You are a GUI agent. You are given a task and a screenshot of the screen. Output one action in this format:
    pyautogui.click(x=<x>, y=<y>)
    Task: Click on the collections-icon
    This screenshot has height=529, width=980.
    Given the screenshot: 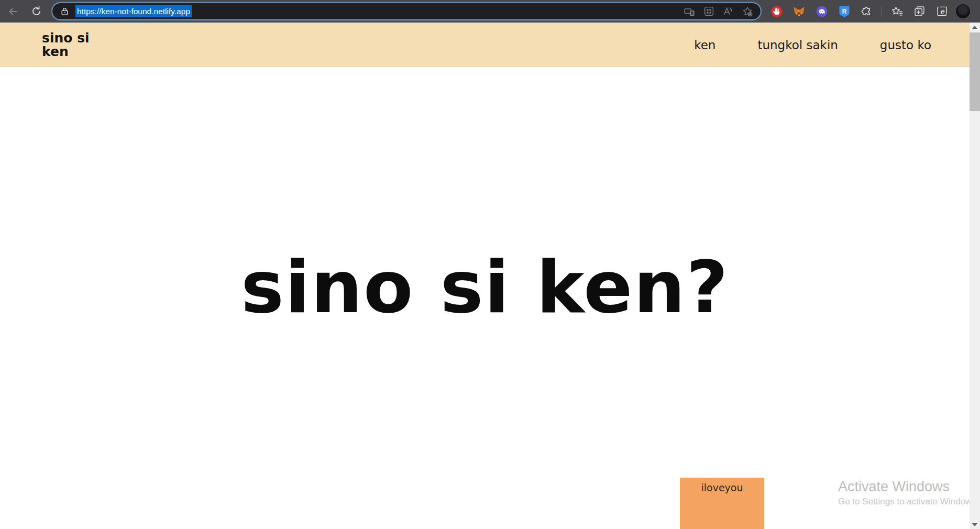 What is the action you would take?
    pyautogui.click(x=920, y=12)
    